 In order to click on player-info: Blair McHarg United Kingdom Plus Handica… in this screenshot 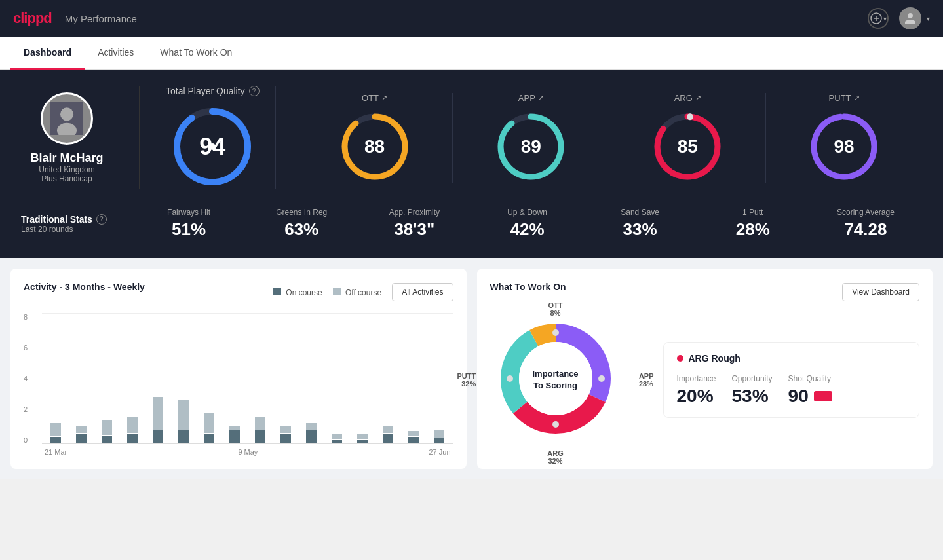, I will do `click(67, 138)`.